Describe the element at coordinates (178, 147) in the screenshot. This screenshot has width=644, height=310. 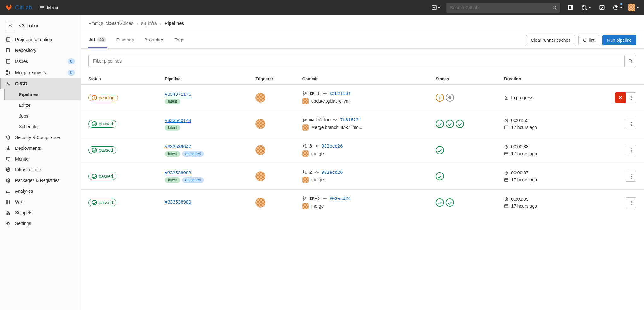
I see `pipeline-id-link: #333539647` at that location.